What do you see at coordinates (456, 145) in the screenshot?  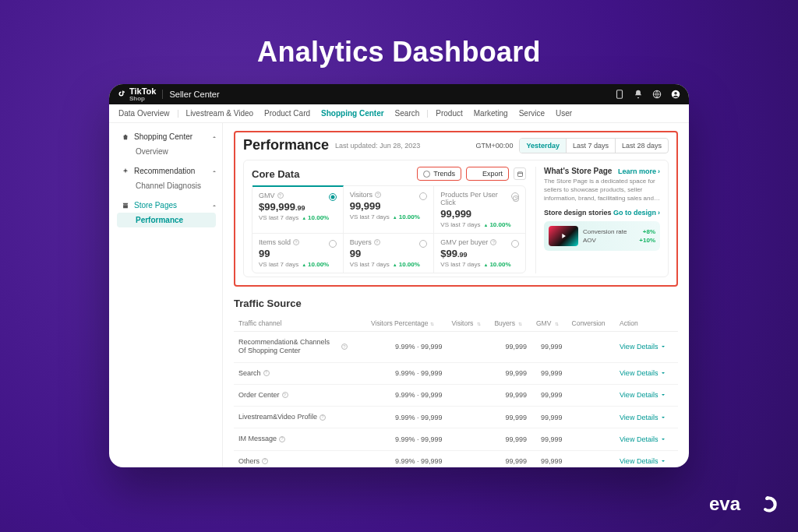 I see `performance-header: Performance Last updated: Jun 28, 2023 G…` at bounding box center [456, 145].